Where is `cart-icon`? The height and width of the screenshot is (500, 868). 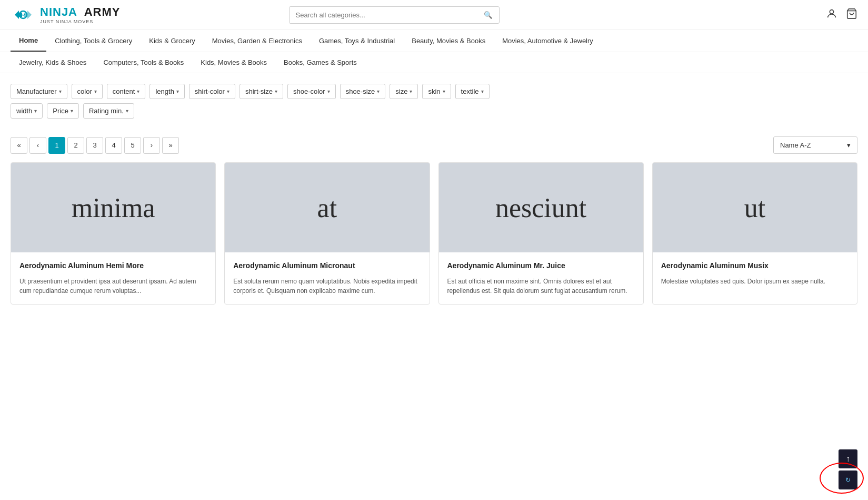
cart-icon is located at coordinates (852, 14).